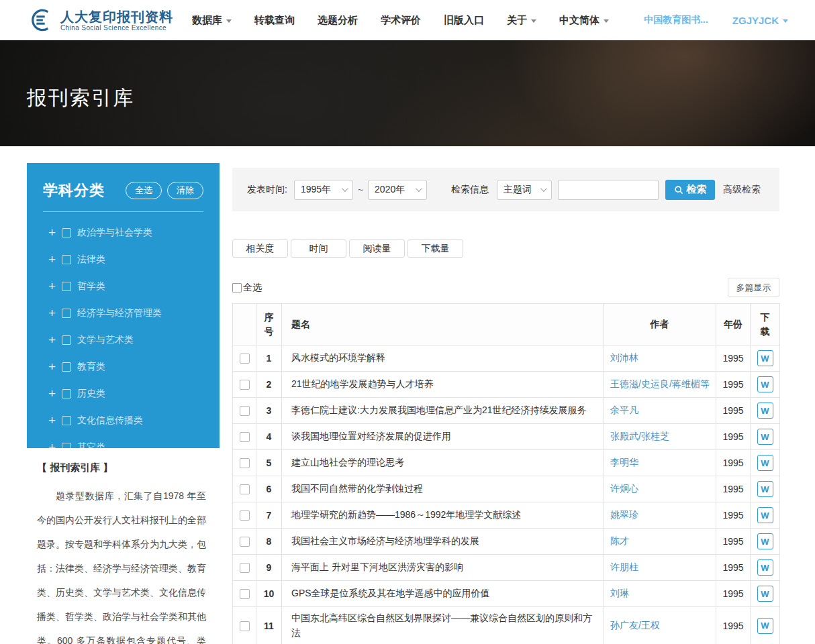  What do you see at coordinates (443, 515) in the screenshot?
I see `article-title-link: 地理学研究的新趋势——1986～1992年地理学文献综述` at bounding box center [443, 515].